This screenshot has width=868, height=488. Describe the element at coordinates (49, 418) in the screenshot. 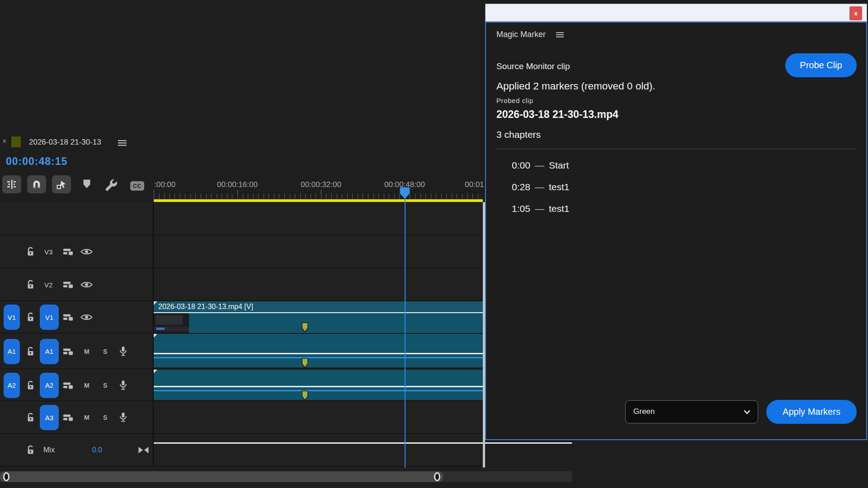

I see `track-target-a3: A3` at that location.